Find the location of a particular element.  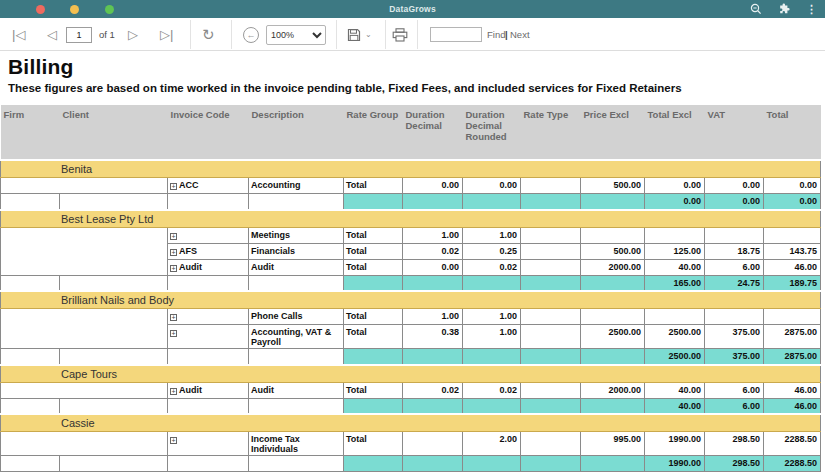

previous-page-button: ◁ is located at coordinates (52, 34).